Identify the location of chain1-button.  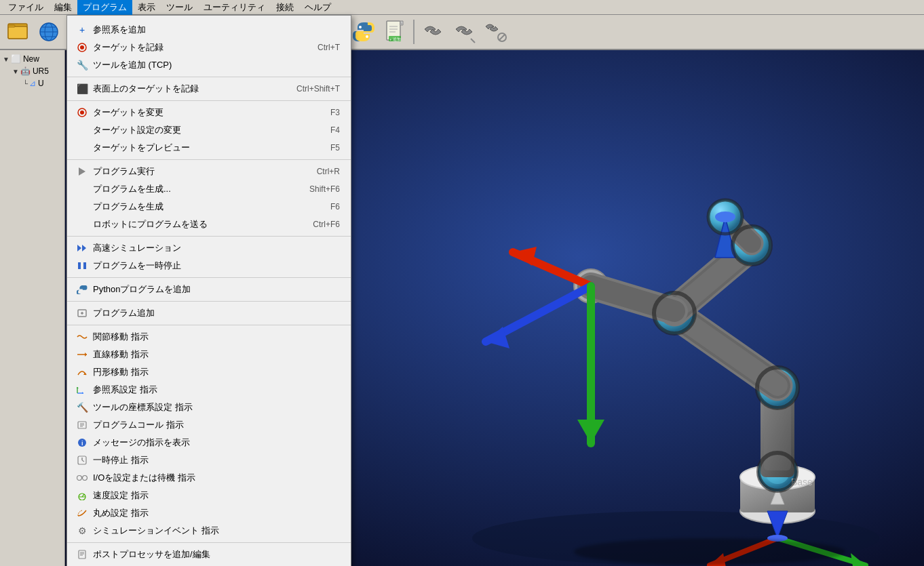
(433, 32).